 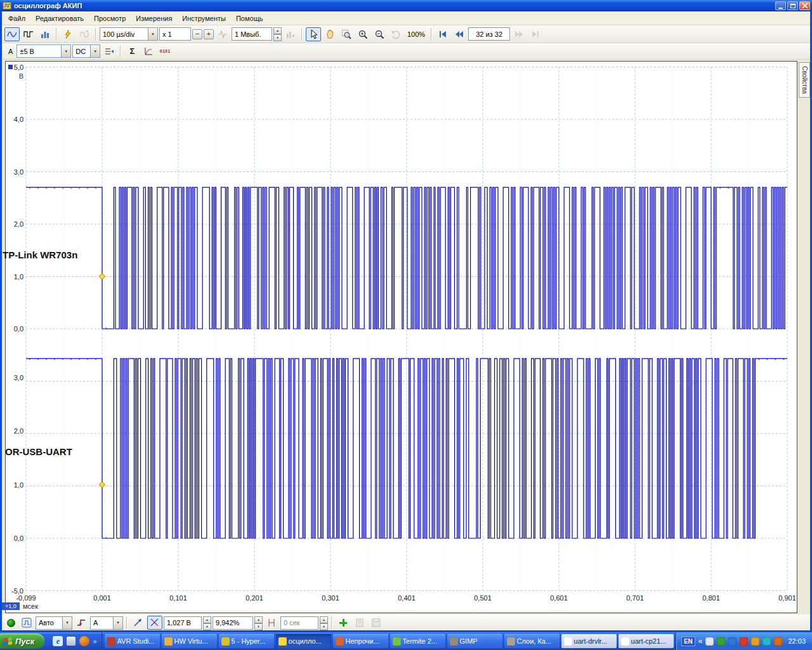 I want to click on channel-a-color-chip, so click(x=10, y=67).